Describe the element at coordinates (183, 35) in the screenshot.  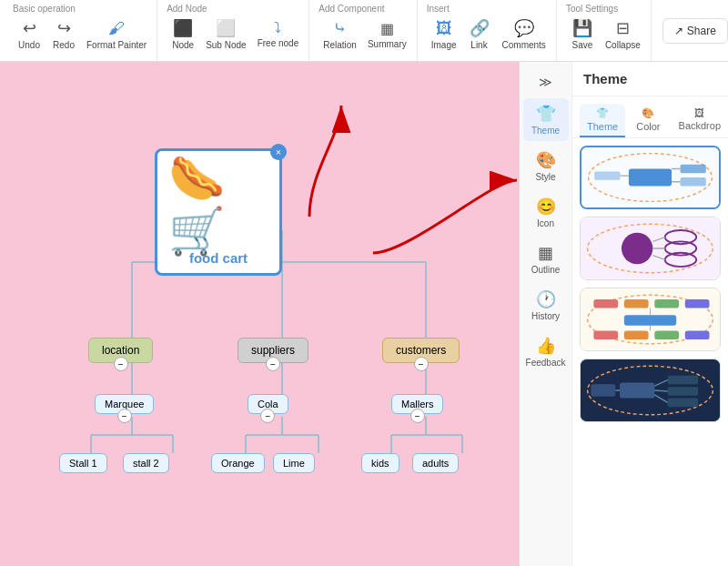
I see `node-button: ⬛ Node` at that location.